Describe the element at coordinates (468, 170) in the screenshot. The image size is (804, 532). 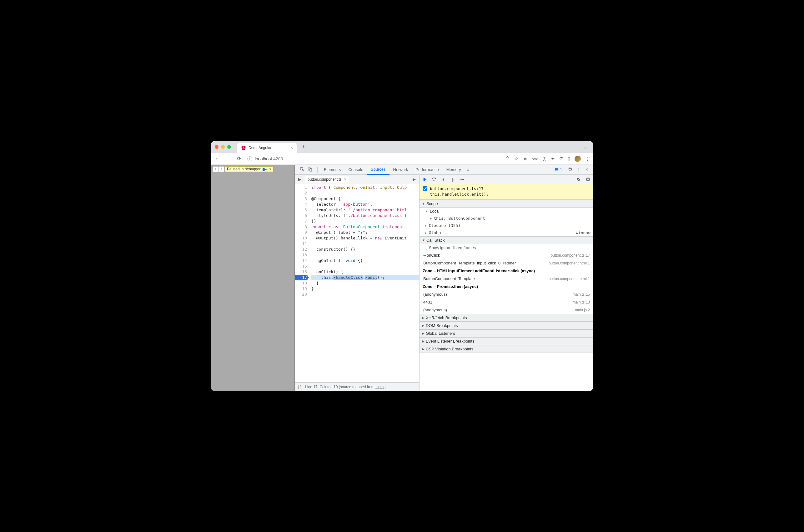
I see `more-tabs-button: »` at that location.